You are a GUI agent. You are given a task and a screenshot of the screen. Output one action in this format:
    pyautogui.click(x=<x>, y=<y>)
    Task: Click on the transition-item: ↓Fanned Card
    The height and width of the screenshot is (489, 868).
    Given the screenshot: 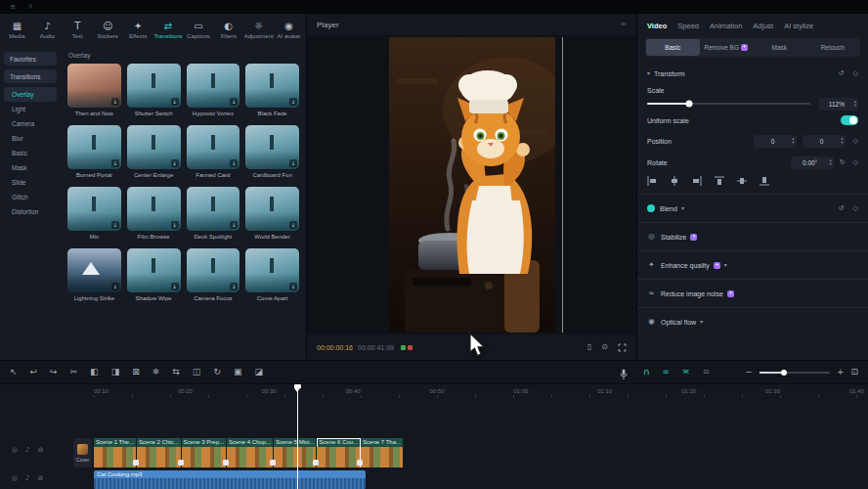 What is the action you would take?
    pyautogui.click(x=213, y=152)
    